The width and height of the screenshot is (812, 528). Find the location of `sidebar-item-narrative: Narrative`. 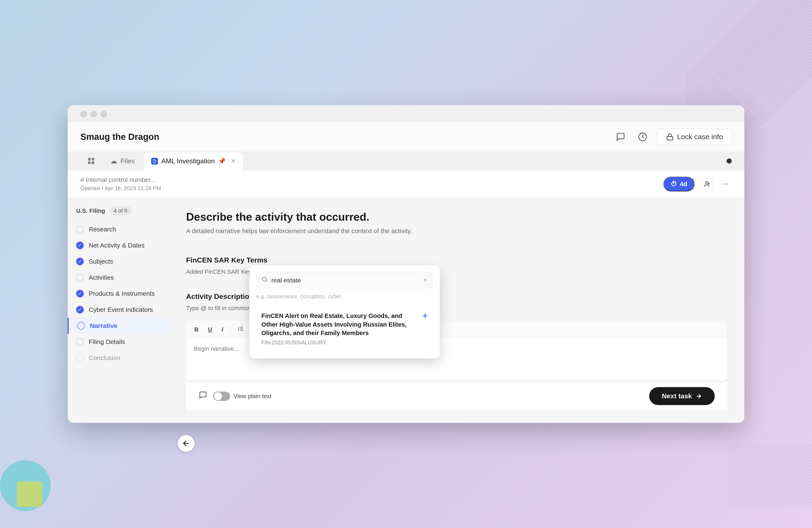

sidebar-item-narrative: Narrative is located at coordinates (118, 326).